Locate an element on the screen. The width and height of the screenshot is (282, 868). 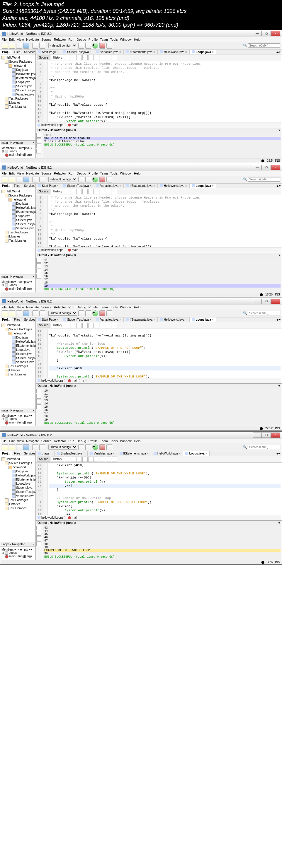
panel-tab: Proj... is located at coordinates (6, 319).